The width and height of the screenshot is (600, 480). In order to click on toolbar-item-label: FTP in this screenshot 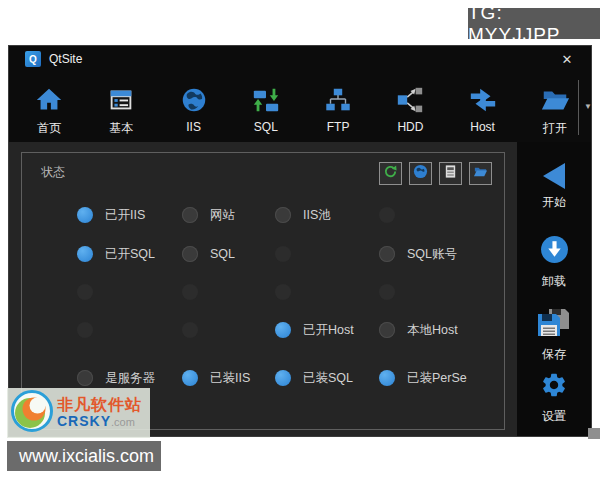, I will do `click(338, 127)`.